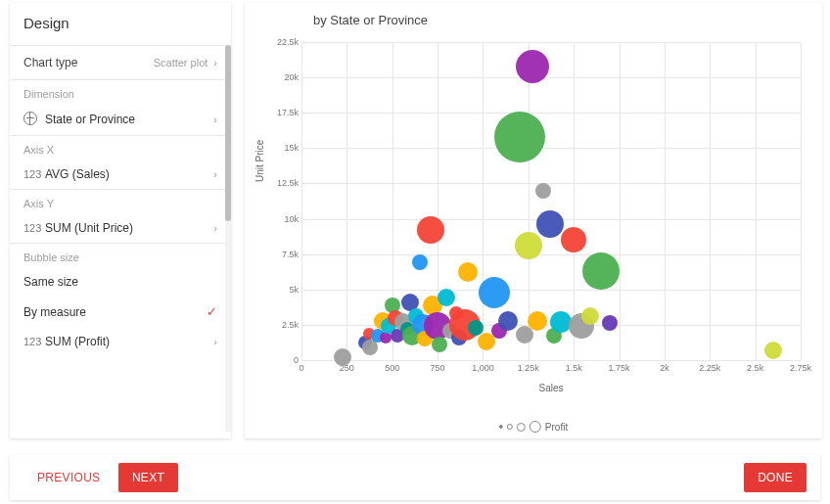  I want to click on x-tick: 1.75k, so click(620, 368).